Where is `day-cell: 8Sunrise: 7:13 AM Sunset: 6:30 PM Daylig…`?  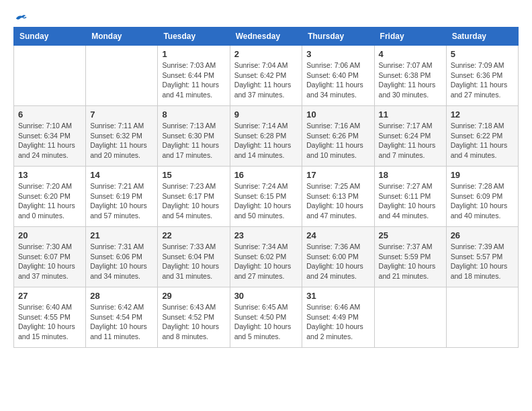 day-cell: 8Sunrise: 7:13 AM Sunset: 6:30 PM Daylig… is located at coordinates (193, 136).